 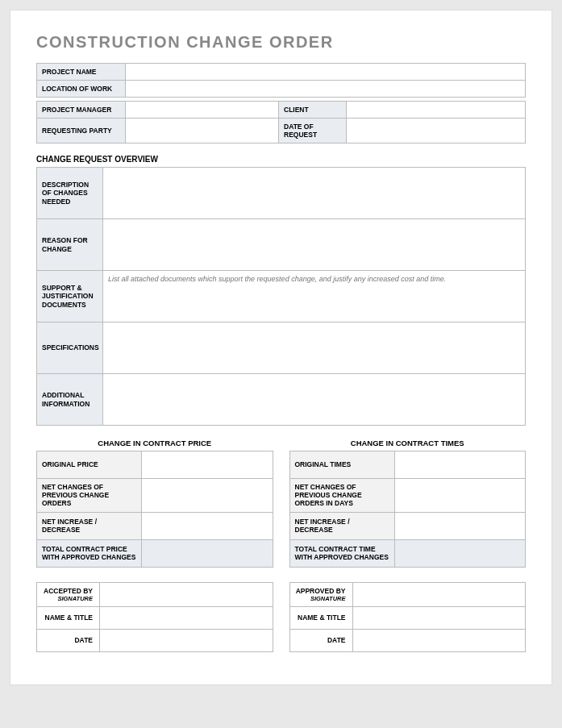 I want to click on approved-by-field, so click(x=439, y=594).